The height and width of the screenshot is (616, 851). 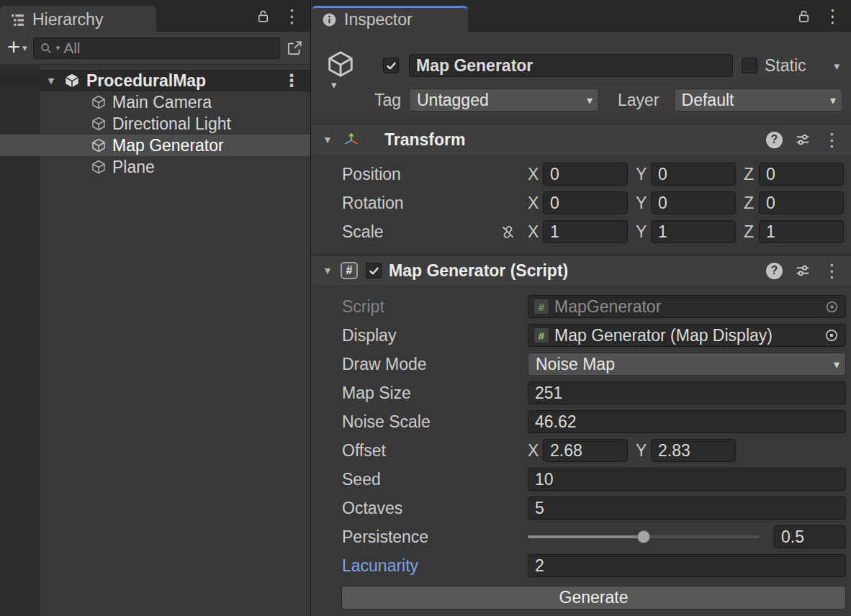 What do you see at coordinates (425, 140) in the screenshot?
I see `transform-title: Transform` at bounding box center [425, 140].